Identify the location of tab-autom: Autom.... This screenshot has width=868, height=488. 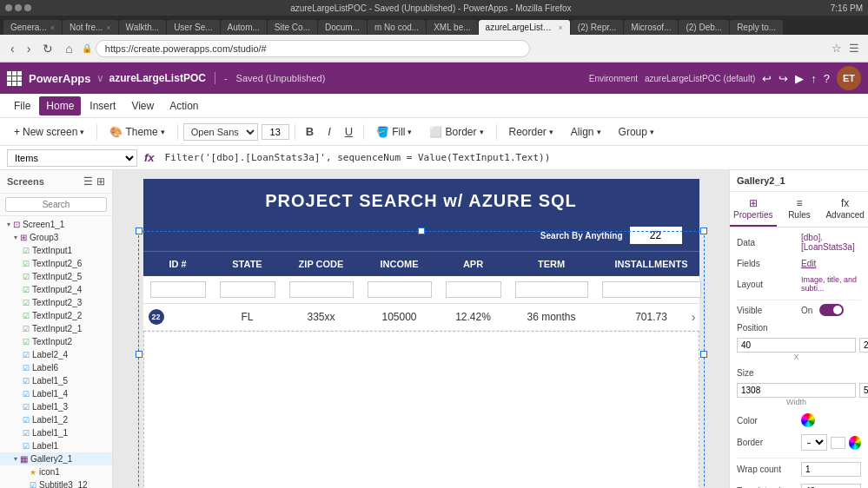
(243, 28).